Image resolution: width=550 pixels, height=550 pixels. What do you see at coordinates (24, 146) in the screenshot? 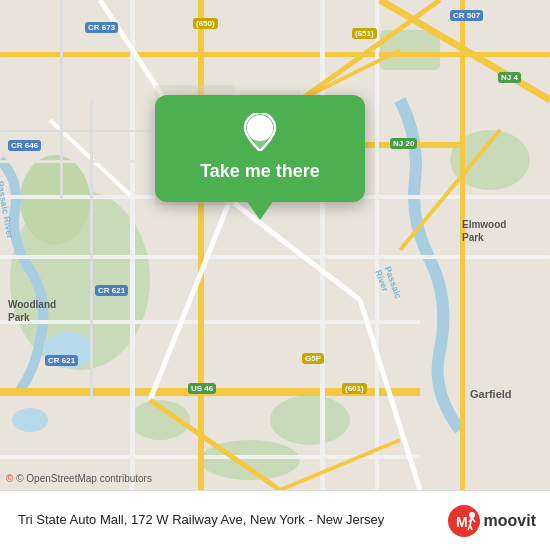
I see `cr646-badge: CR 646` at bounding box center [24, 146].